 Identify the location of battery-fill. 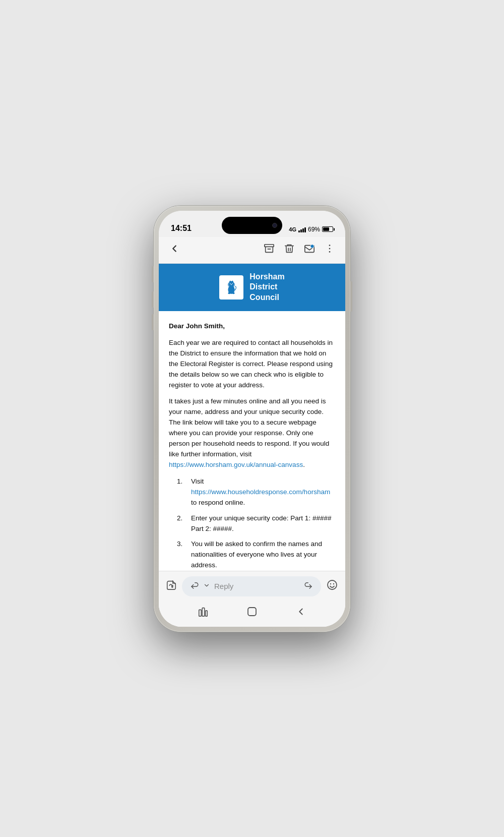
(326, 229).